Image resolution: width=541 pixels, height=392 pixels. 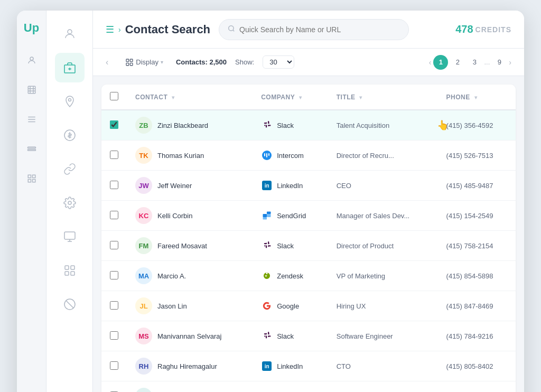 What do you see at coordinates (70, 304) in the screenshot?
I see `sidebar-item-circle` at bounding box center [70, 304].